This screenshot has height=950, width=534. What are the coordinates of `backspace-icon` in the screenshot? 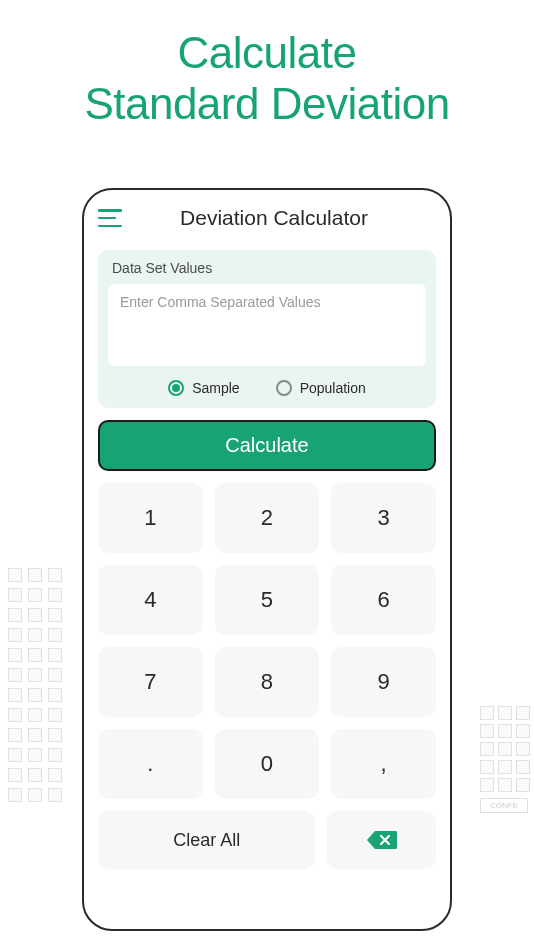 It's located at (382, 840).